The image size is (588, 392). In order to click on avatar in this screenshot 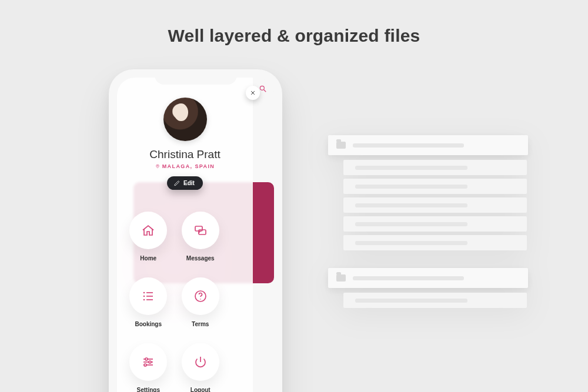, I will do `click(185, 119)`.